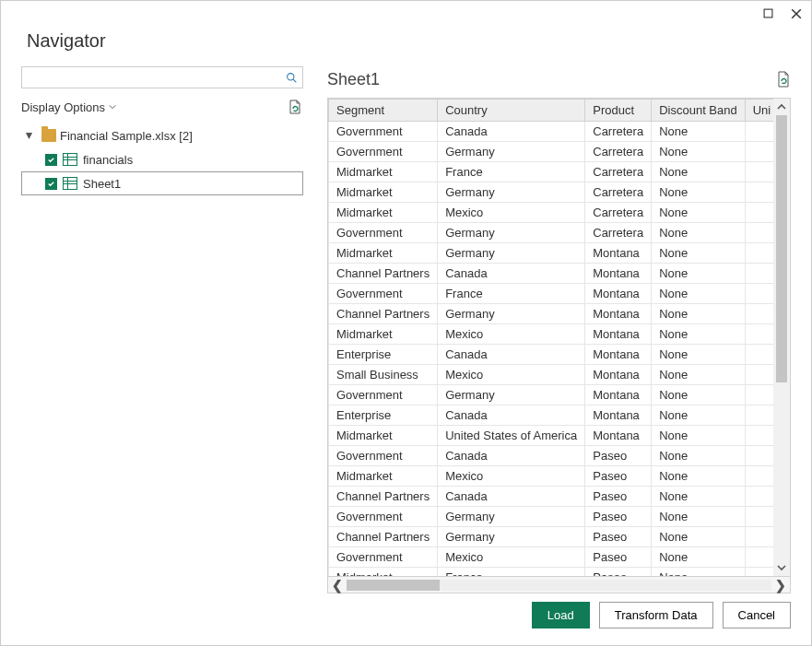 The image size is (812, 646). I want to click on column-header: Discount Band, so click(699, 111).